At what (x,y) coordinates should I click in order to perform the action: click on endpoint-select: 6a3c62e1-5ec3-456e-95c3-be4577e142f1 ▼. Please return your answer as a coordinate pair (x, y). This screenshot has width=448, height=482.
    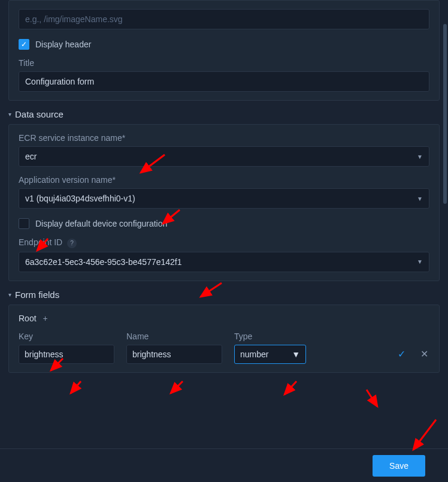
    Looking at the image, I should click on (224, 262).